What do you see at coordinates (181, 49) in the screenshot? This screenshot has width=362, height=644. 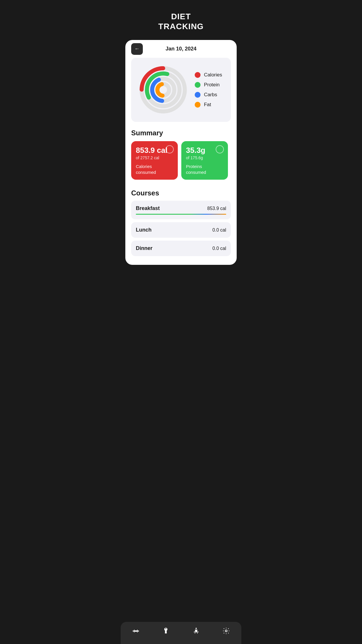 I see `date-label: Jan 10, 2024` at bounding box center [181, 49].